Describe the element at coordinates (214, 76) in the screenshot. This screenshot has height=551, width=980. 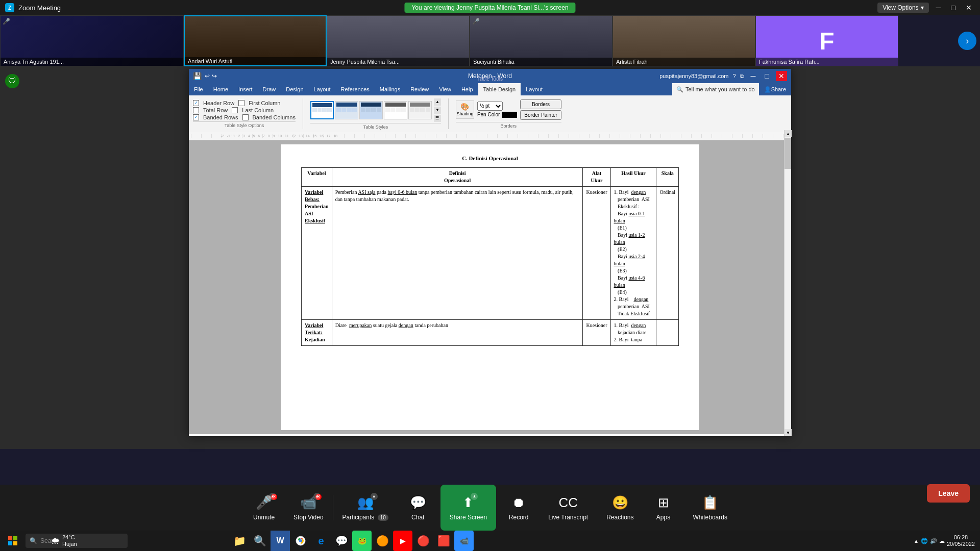
I see `redo-button: ↪` at that location.